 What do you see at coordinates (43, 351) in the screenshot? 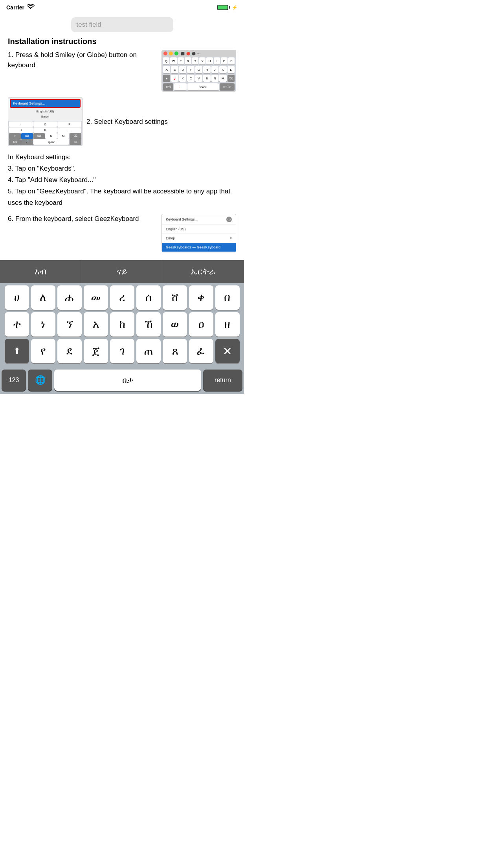
I see `kb-key-ya: የ` at bounding box center [43, 351].